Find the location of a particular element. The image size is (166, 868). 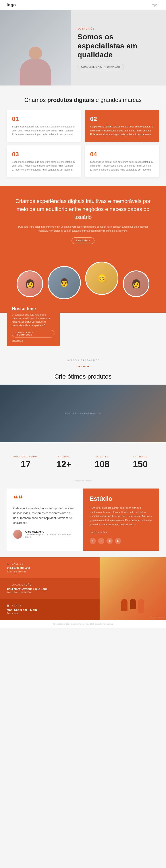

header: logo Page 3 is located at coordinates (83, 5).